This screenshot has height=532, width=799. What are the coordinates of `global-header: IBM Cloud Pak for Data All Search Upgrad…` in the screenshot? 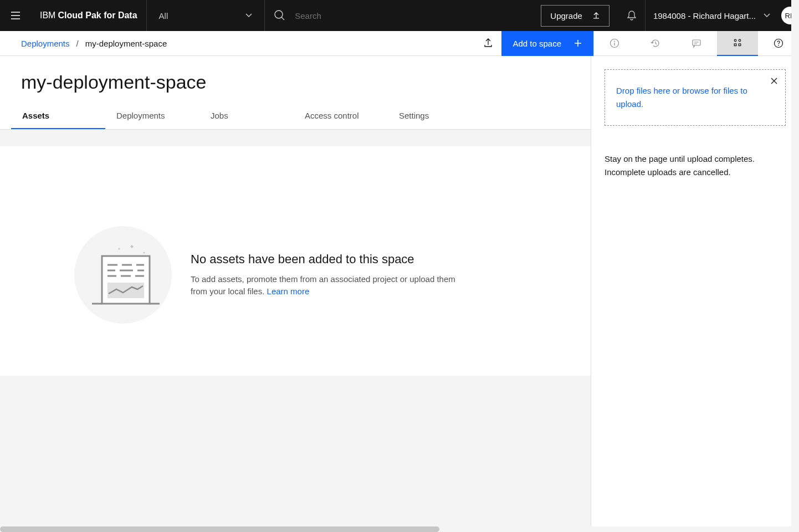 It's located at (400, 16).